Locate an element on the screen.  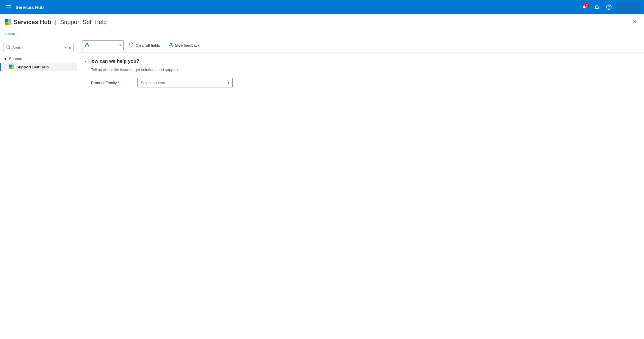
give-feedback-label: Give feedback is located at coordinates (187, 45).